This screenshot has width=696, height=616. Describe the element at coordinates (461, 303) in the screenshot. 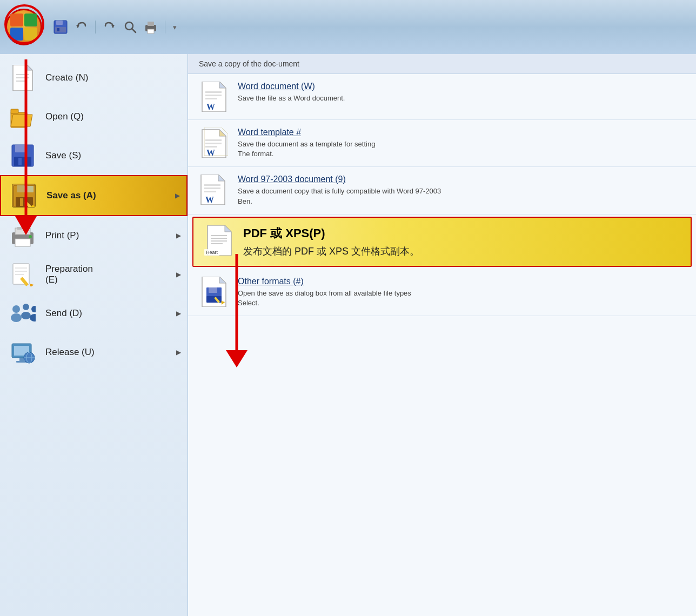

I see `other-formats-desc2: Select.` at that location.